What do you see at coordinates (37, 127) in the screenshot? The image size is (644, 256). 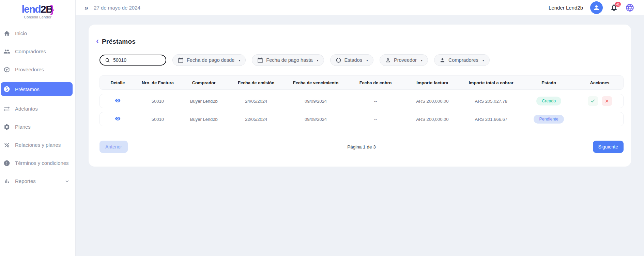 I see `sidebar-item-planes: Planes` at bounding box center [37, 127].